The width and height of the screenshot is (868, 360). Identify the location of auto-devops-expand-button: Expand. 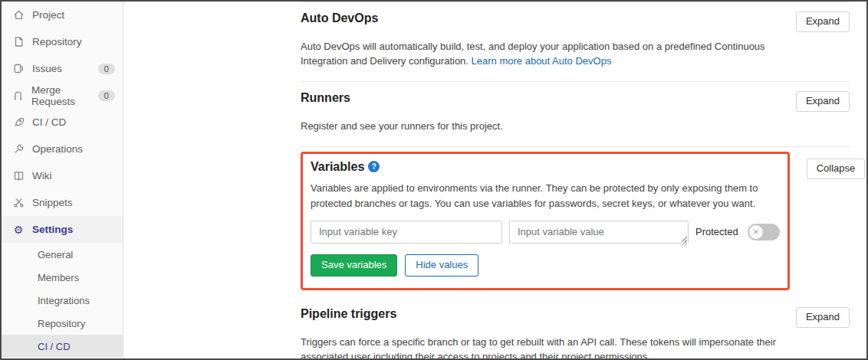
(823, 21).